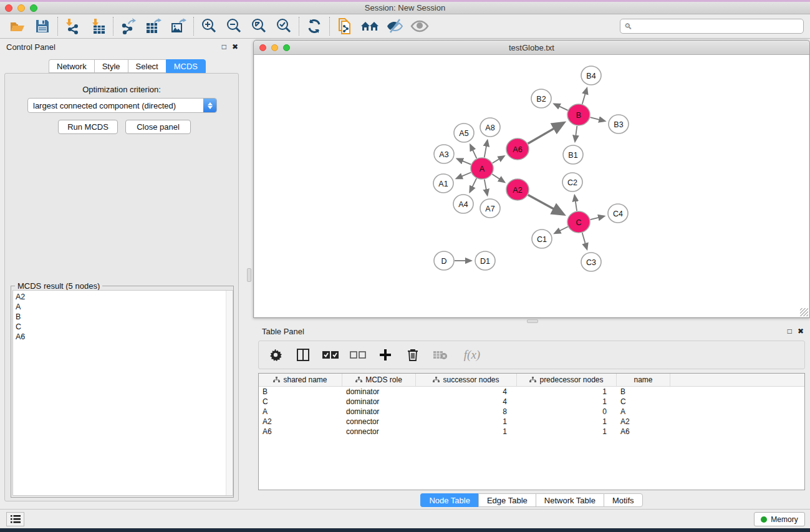 This screenshot has height=532, width=810. What do you see at coordinates (472, 355) in the screenshot?
I see `fx-icon: f(x)` at bounding box center [472, 355].